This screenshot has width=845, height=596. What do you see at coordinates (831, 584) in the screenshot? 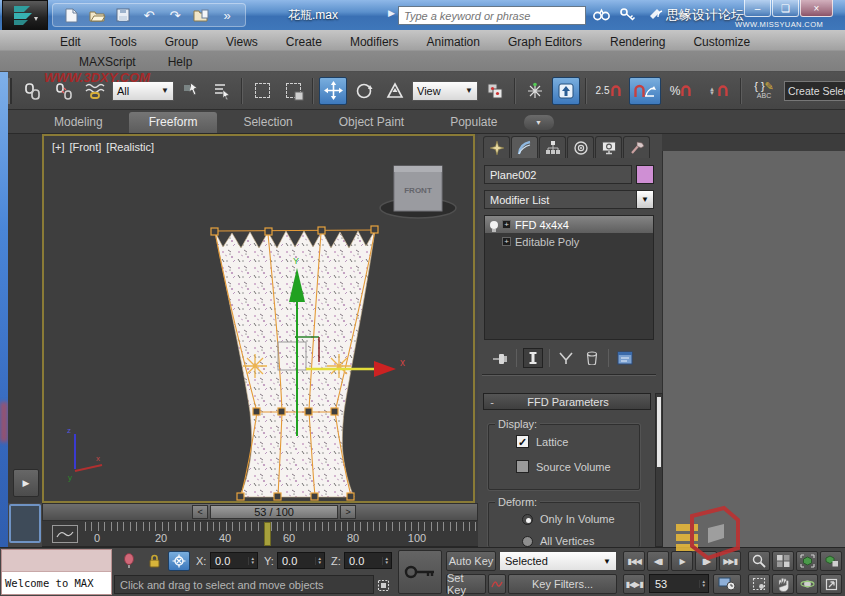
I see `maximize-viewport-toggle-button` at bounding box center [831, 584].